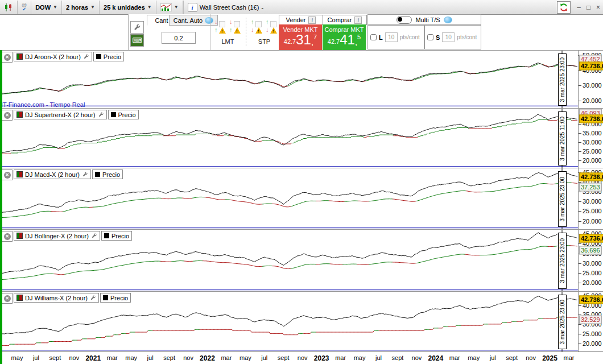 This screenshot has height=364, width=603. I want to click on buy-market-button: Comprar MKT 42.741,5, so click(344, 38).